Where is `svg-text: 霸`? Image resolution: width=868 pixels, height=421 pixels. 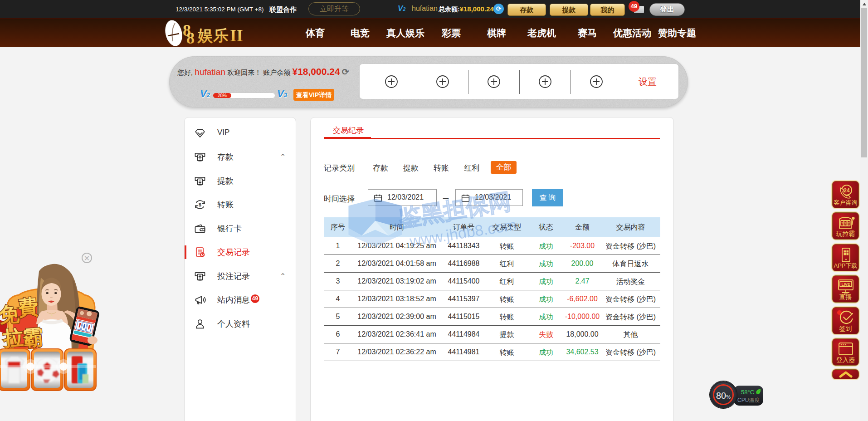
svg-text: 霸 is located at coordinates (33, 338).